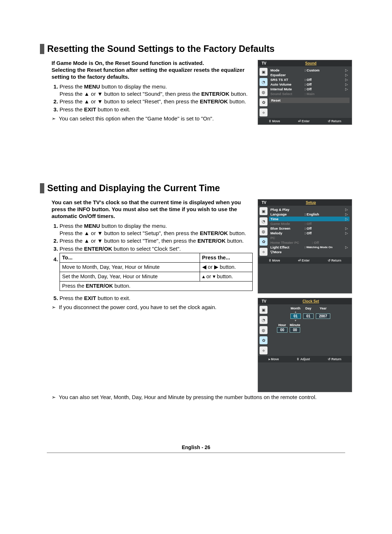 This screenshot has width=392, height=534. What do you see at coordinates (161, 49) in the screenshot?
I see `section-1-title: Resetting the Sound Settings to the Fact…` at bounding box center [161, 49].